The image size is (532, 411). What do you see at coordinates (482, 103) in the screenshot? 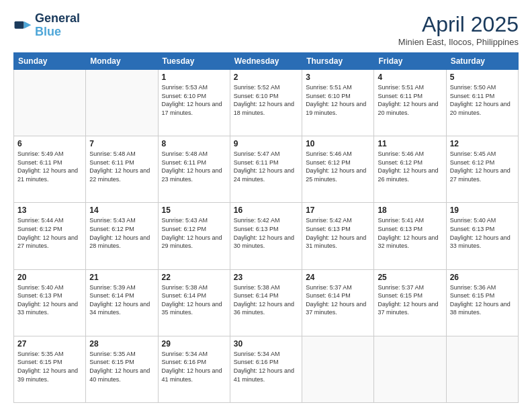
I see `calendar-cell: 5Sunrise: 5:50 AM Sunset: 6:11 PM Daylig…` at bounding box center [482, 103].